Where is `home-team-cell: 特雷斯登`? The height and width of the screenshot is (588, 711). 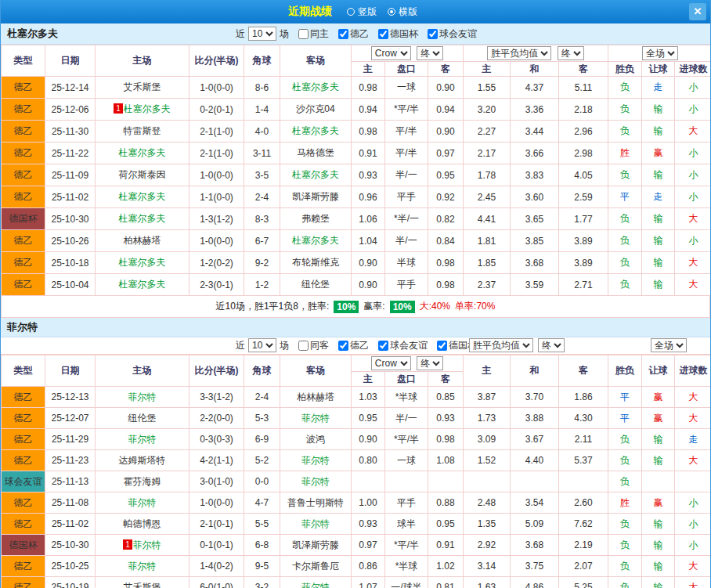 home-team-cell: 特雷斯登 is located at coordinates (143, 132).